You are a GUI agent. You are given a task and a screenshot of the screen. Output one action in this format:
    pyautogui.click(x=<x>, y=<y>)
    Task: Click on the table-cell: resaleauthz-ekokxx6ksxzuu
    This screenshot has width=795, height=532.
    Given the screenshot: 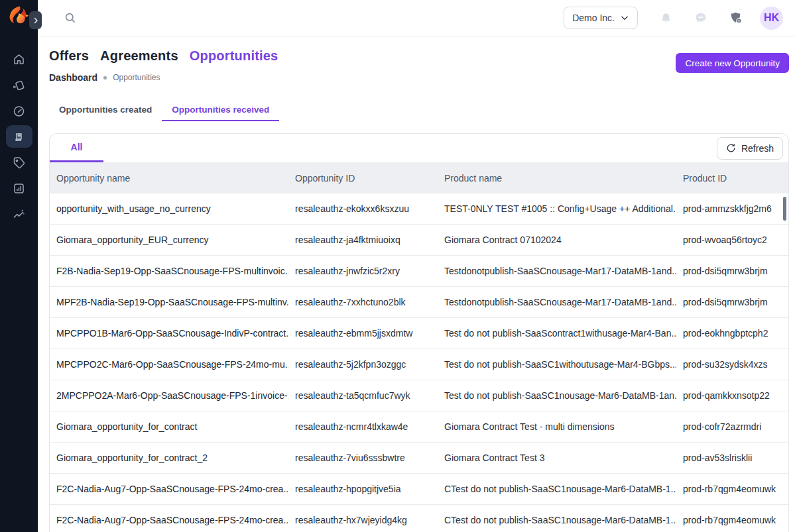 What is the action you would take?
    pyautogui.click(x=363, y=209)
    